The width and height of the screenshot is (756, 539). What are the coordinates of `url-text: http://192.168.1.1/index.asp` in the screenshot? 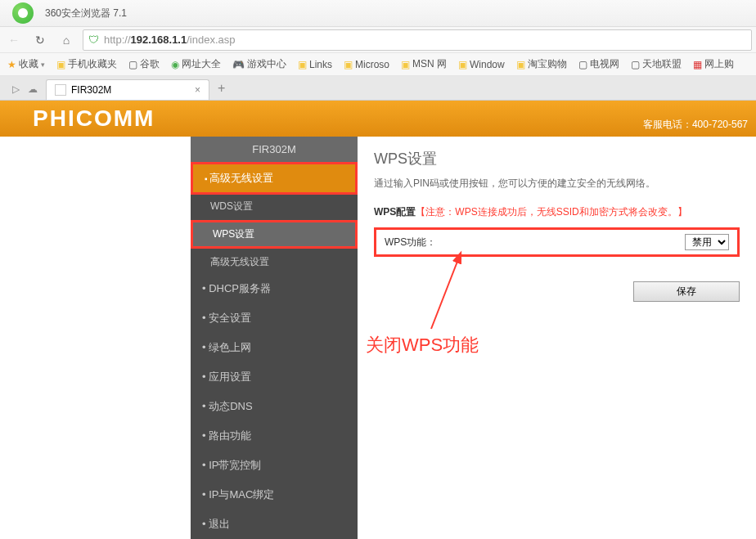 It's located at (169, 39).